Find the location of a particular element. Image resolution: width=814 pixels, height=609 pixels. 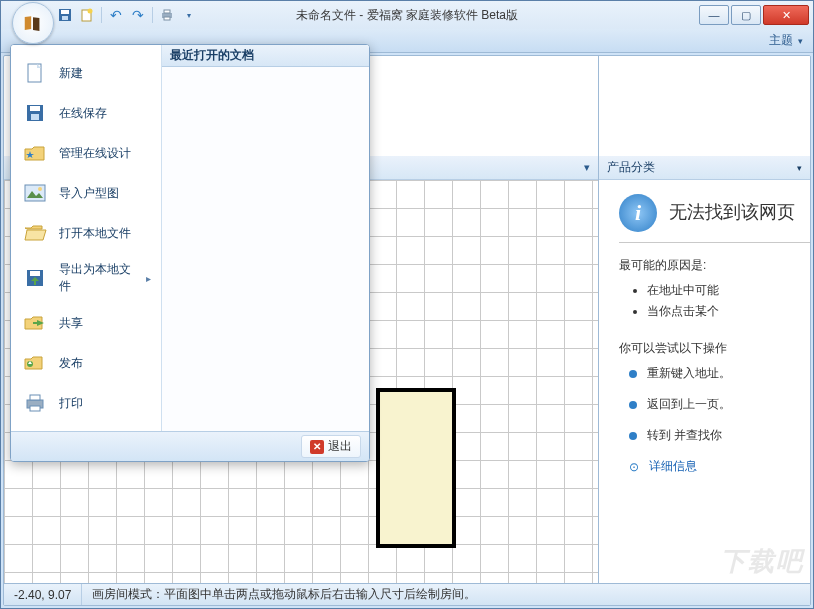

error-cause-header: 最可能的原因是: is located at coordinates (714, 266).